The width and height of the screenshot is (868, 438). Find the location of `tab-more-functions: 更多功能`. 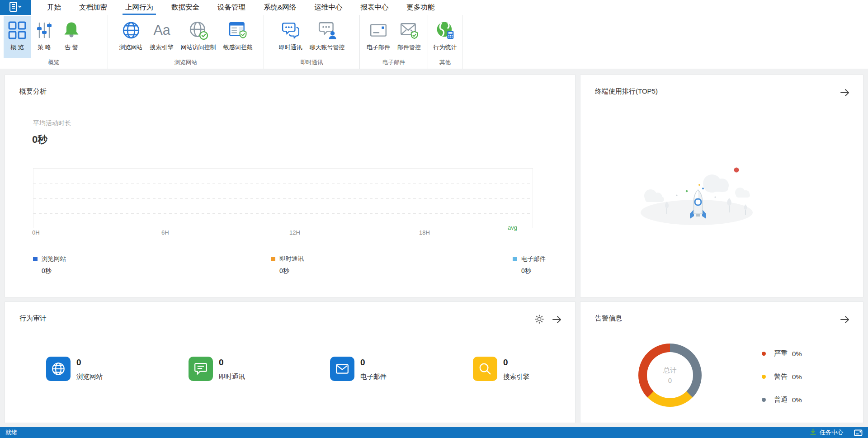

tab-more-functions: 更多功能 is located at coordinates (420, 7).